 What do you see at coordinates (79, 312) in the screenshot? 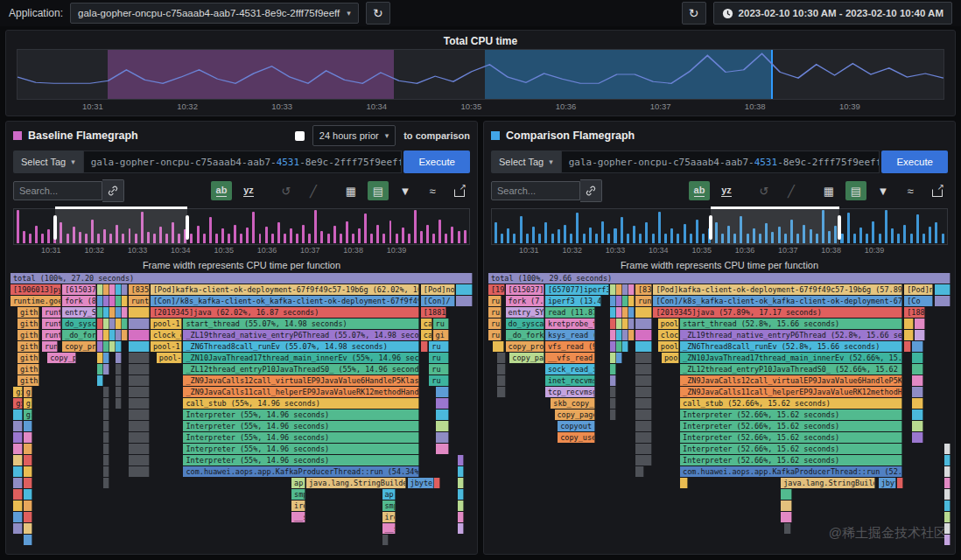
I see `flame-cell: entry_SYS` at bounding box center [79, 312].